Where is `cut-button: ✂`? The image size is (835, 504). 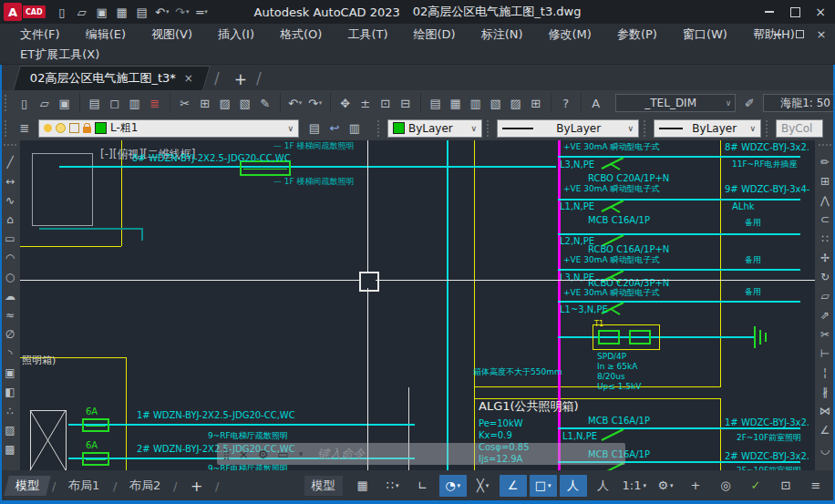 cut-button: ✂ is located at coordinates (182, 103).